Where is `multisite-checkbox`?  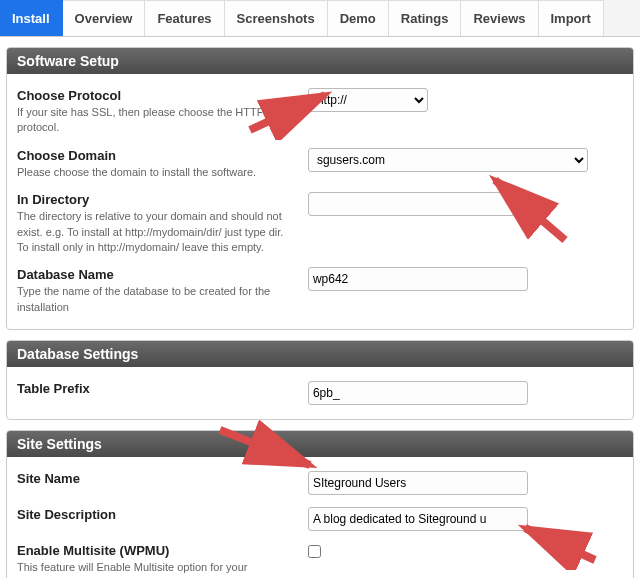 multisite-checkbox is located at coordinates (314, 552).